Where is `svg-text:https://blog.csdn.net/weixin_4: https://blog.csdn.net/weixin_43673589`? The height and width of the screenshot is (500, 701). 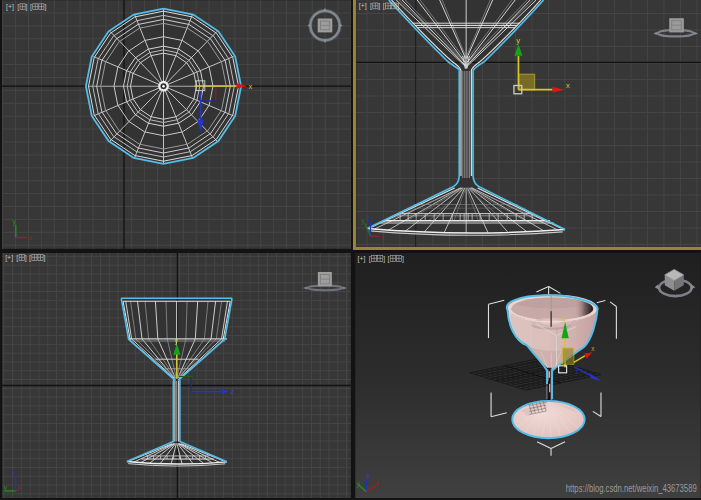
svg-text:https://blog.csdn.net/weixin_4: https://blog.csdn.net/weixin_43673589 is located at coordinates (632, 488).